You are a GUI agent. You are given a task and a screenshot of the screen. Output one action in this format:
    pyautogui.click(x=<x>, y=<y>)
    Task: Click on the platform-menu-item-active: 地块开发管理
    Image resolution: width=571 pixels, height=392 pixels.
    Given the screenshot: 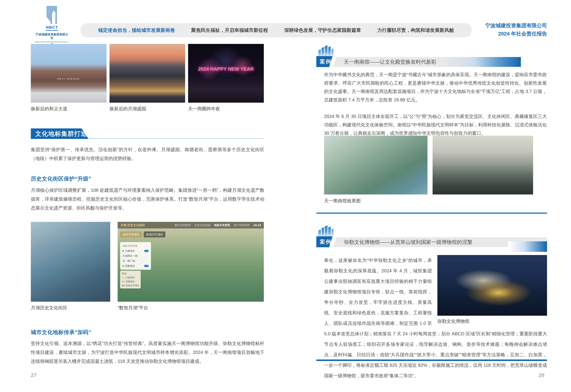 What is the action you would take?
    pyautogui.click(x=222, y=225)
    